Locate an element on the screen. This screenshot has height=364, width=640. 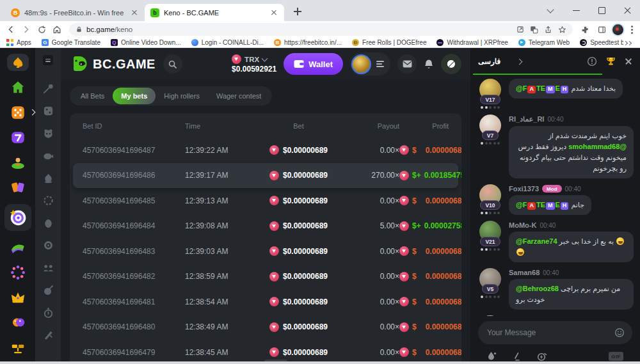
forward-icon is located at coordinates (26, 29).